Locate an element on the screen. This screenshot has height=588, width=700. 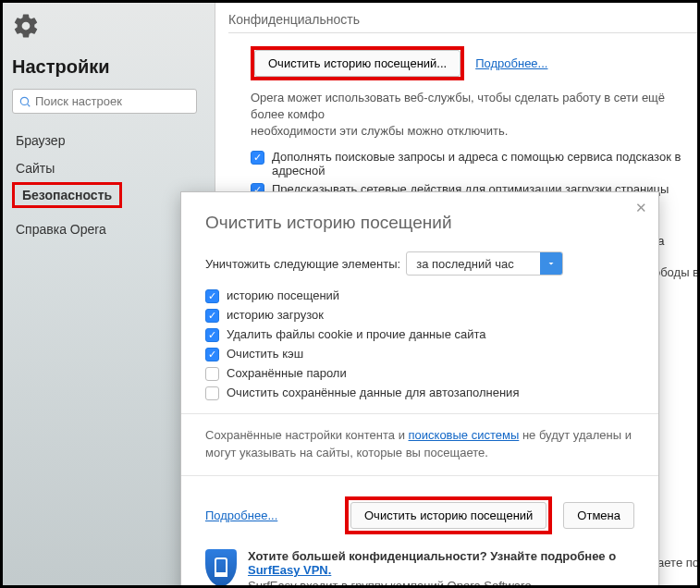
chevron-down-icon is located at coordinates (551, 263).